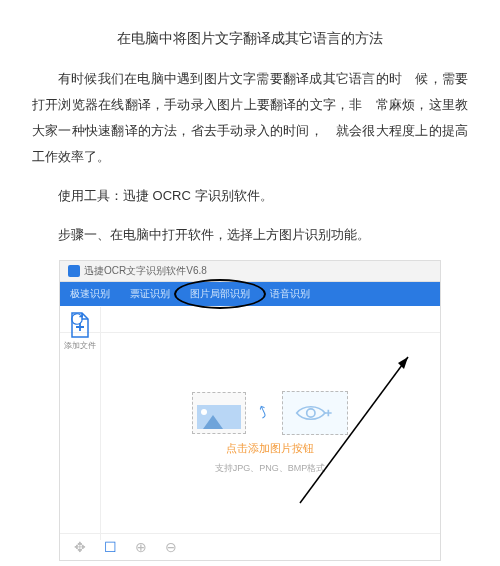  What do you see at coordinates (250, 272) in the screenshot?
I see `window-titlebar: 迅捷OCR文字识别软件V6.8` at bounding box center [250, 272].